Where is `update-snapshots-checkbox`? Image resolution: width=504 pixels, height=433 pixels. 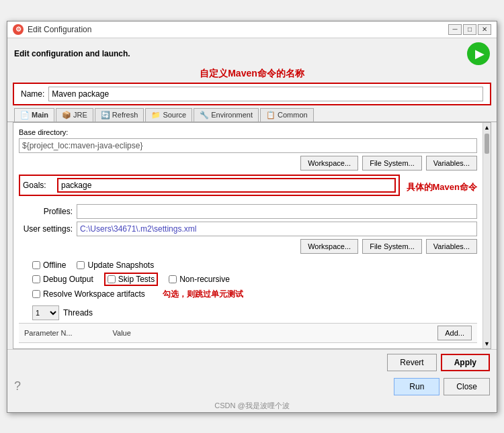 update-snapshots-checkbox is located at coordinates (81, 265).